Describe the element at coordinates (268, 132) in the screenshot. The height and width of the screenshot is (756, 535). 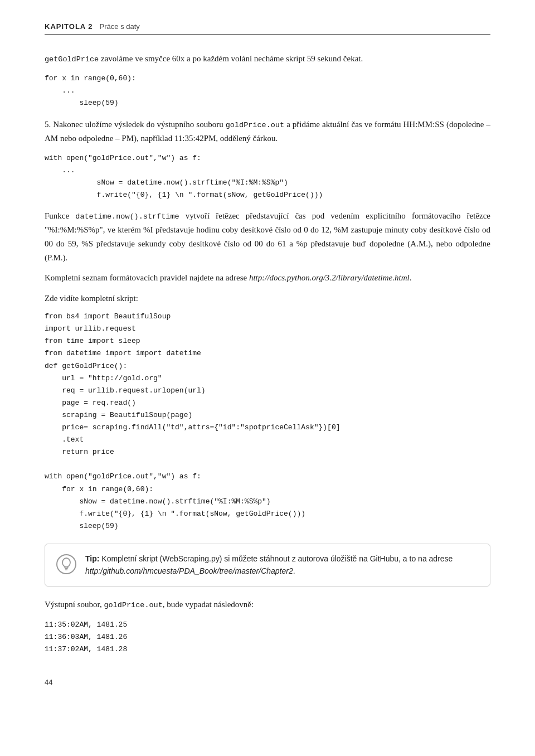
I see `paragraph-2: 5. Nakonec uložíme výsledek do výstupníh…` at that location.